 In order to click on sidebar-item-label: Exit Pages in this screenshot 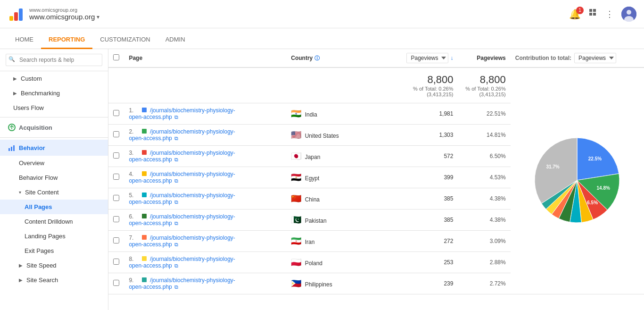, I will do `click(39, 251)`.